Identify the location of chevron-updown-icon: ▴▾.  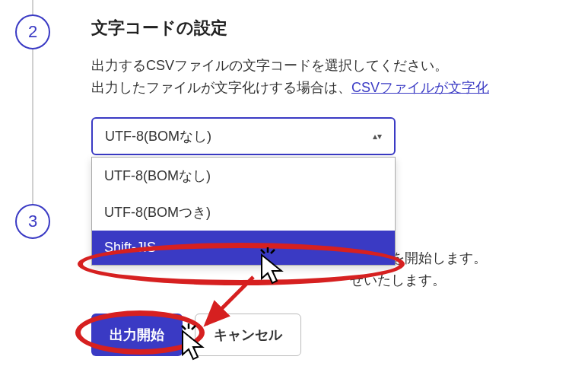
(377, 136).